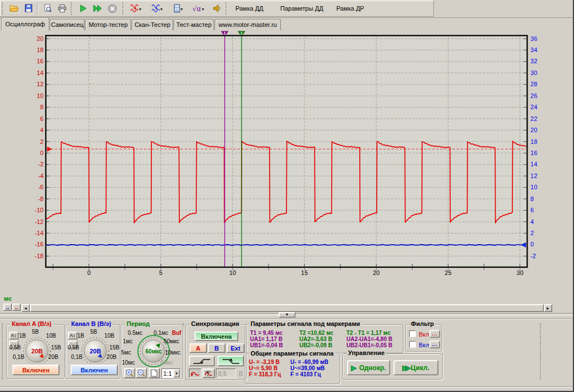 The image size is (574, 392). I want to click on channel-b-autoscale-button: A↕, so click(73, 335).